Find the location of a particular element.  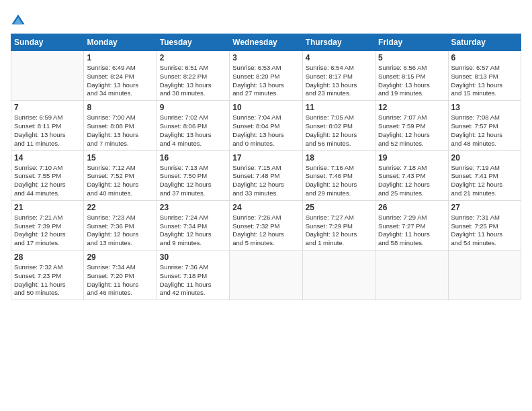

day-info: and 4 minutes. is located at coordinates (193, 144).